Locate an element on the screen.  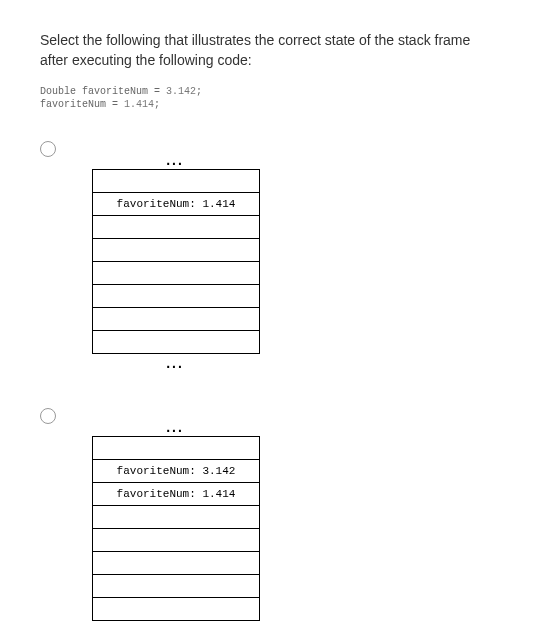
code-line2-val: 1.414 is located at coordinates (139, 104).